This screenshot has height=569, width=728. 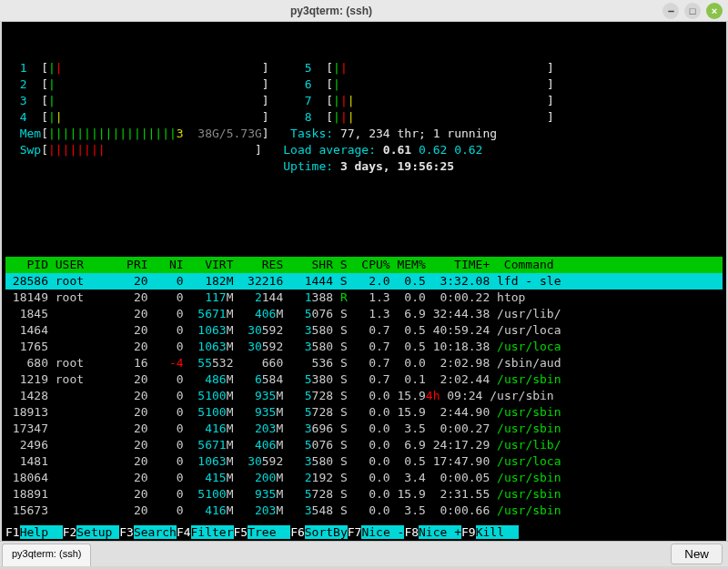 What do you see at coordinates (440, 532) in the screenshot?
I see `fnlabel-F8: Nice +` at bounding box center [440, 532].